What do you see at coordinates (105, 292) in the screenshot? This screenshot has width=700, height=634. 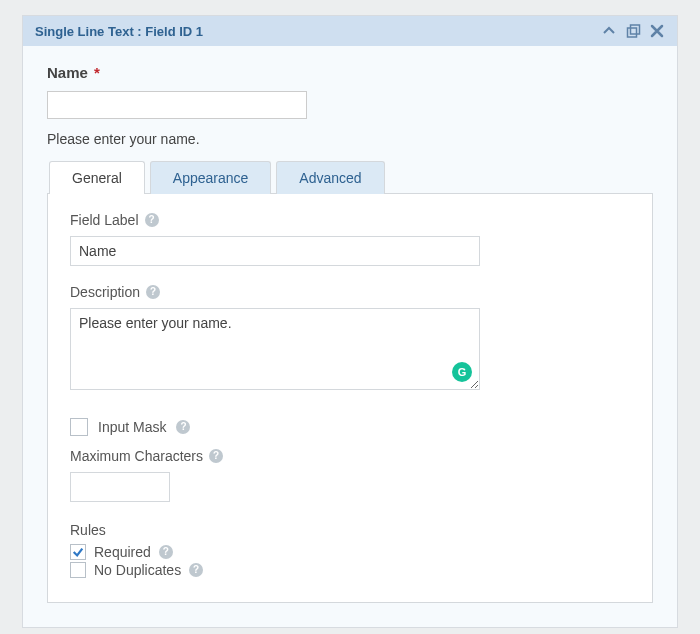 I see `description-caption: Description` at bounding box center [105, 292].